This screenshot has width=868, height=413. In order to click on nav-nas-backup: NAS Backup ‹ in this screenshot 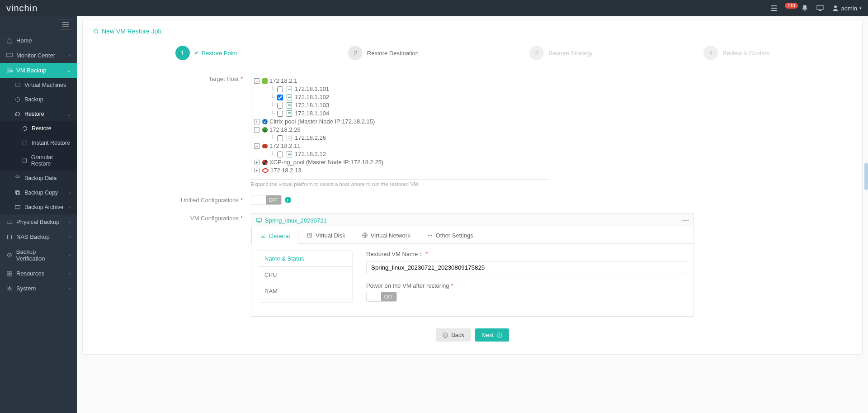, I will do `click(38, 237)`.